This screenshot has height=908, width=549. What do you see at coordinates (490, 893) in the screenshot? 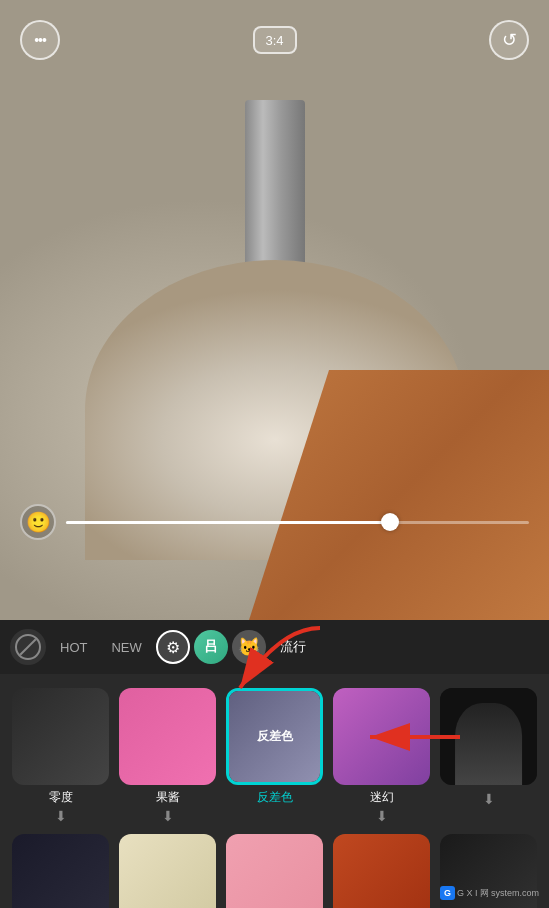
I see `watermark: G G X I 网 system.com` at bounding box center [490, 893].